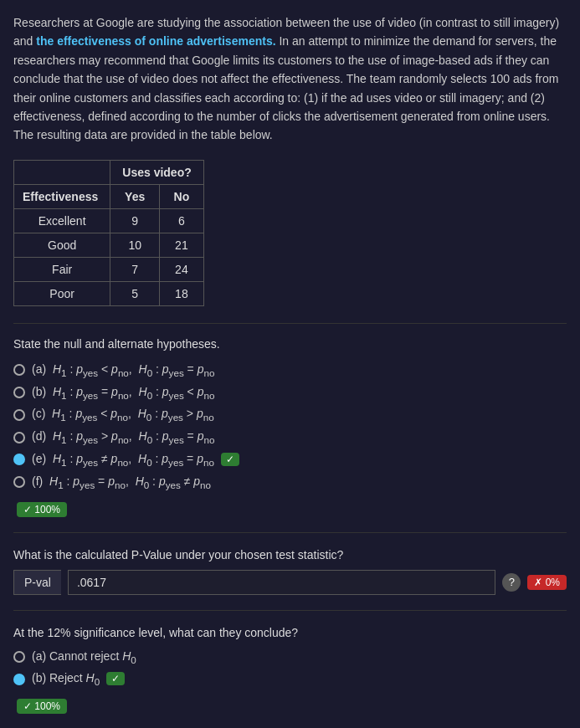 Image resolution: width=580 pixels, height=728 pixels. I want to click on significance-section: At the 12% significance level, what can …, so click(290, 670).